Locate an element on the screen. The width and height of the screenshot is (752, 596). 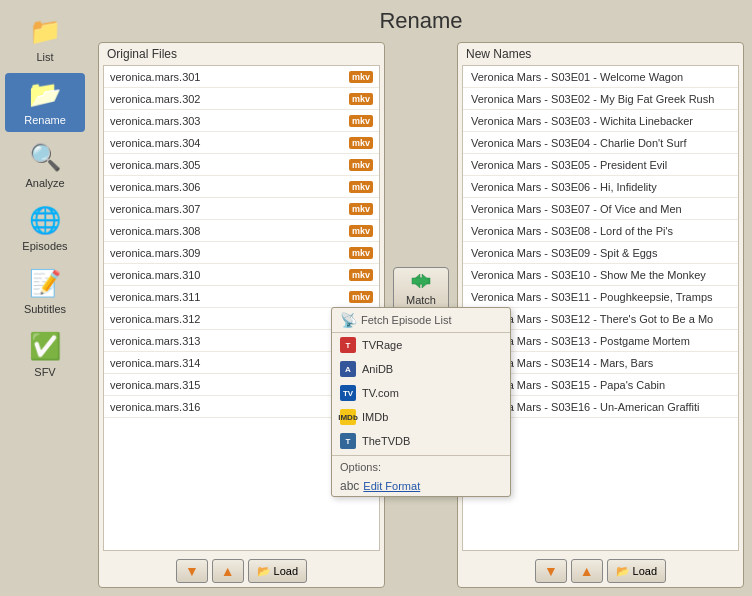
original-file-item: veronica.mars.307mkv is located at coordinates (242, 209).